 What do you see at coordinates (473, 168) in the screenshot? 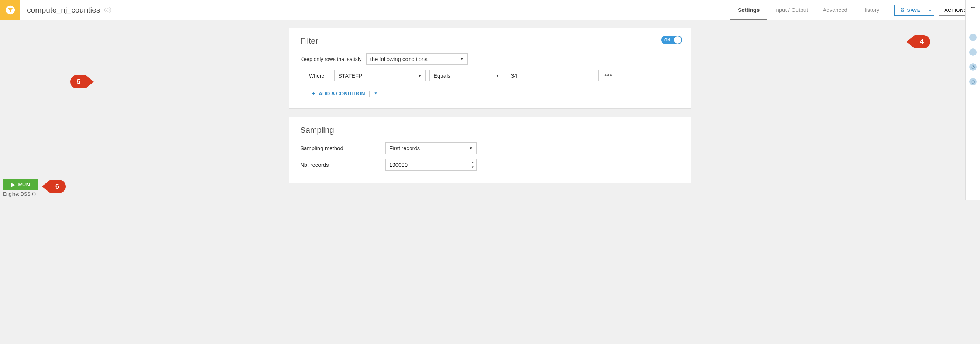
I see `spinner-down-icon: ▼` at bounding box center [473, 168].